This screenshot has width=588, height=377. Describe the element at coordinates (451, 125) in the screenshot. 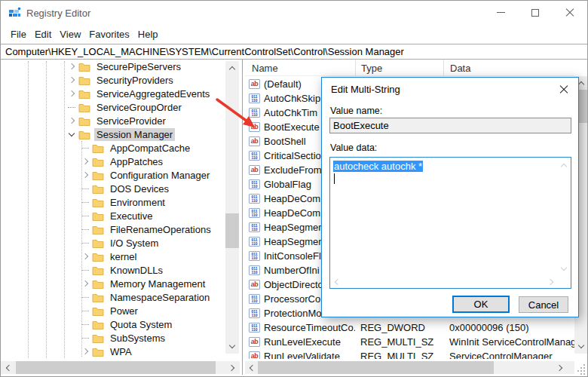

I see `value-name-field` at that location.